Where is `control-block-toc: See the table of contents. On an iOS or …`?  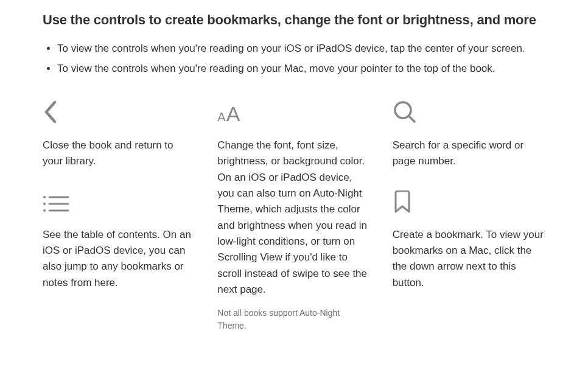
control-block-toc: See the table of contents. On an iOS or … is located at coordinates (119, 240).